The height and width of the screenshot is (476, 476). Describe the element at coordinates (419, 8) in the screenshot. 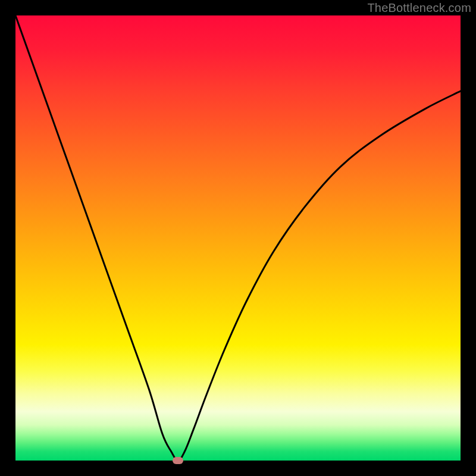

I see `watermark-text: TheBottleneck.com` at that location.